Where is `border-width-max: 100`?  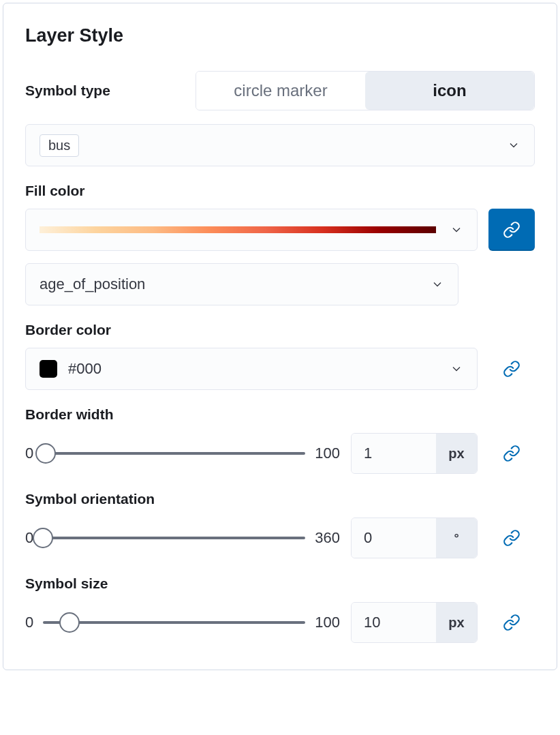 border-width-max: 100 is located at coordinates (327, 453).